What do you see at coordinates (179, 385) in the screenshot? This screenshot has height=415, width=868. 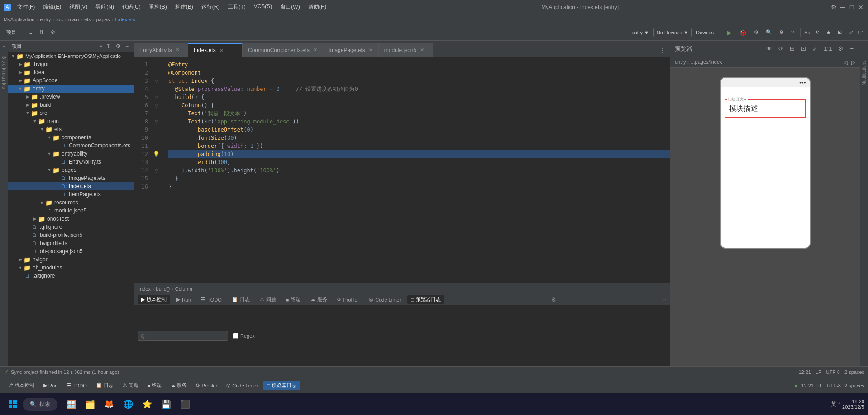 I see `services-btn: ☁ 服务` at bounding box center [179, 385].